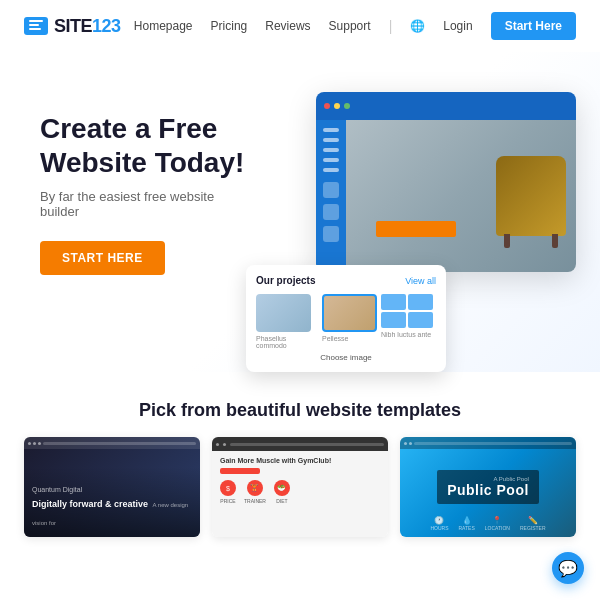 The image size is (600, 600). What do you see at coordinates (112, 487) in the screenshot?
I see `template-preview-1: Quantum Digital Digitally forward & crea…` at bounding box center [112, 487].